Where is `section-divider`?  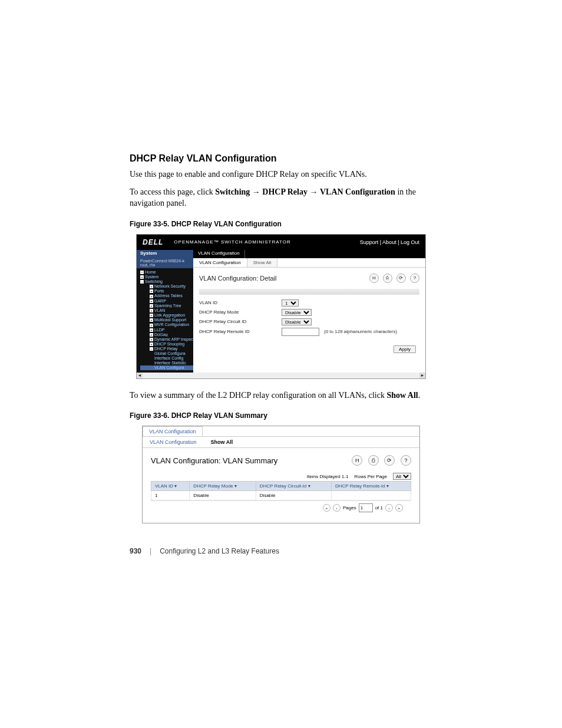 section-divider is located at coordinates (309, 292).